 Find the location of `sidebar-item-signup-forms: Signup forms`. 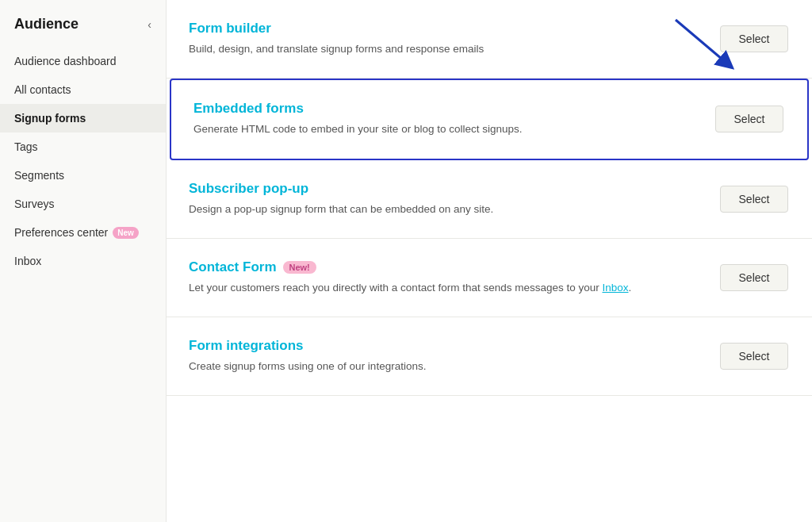

sidebar-item-signup-forms: Signup forms is located at coordinates (82, 118).